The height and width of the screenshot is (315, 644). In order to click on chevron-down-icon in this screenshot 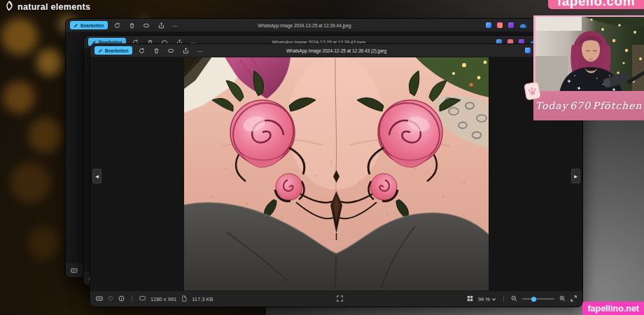, I will do `click(494, 300)`.